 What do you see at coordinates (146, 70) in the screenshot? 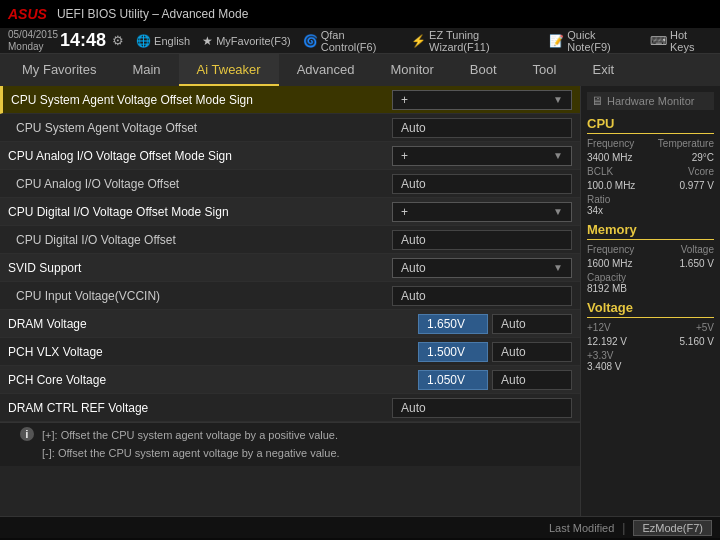
I see `tab-main: Main` at bounding box center [146, 70].